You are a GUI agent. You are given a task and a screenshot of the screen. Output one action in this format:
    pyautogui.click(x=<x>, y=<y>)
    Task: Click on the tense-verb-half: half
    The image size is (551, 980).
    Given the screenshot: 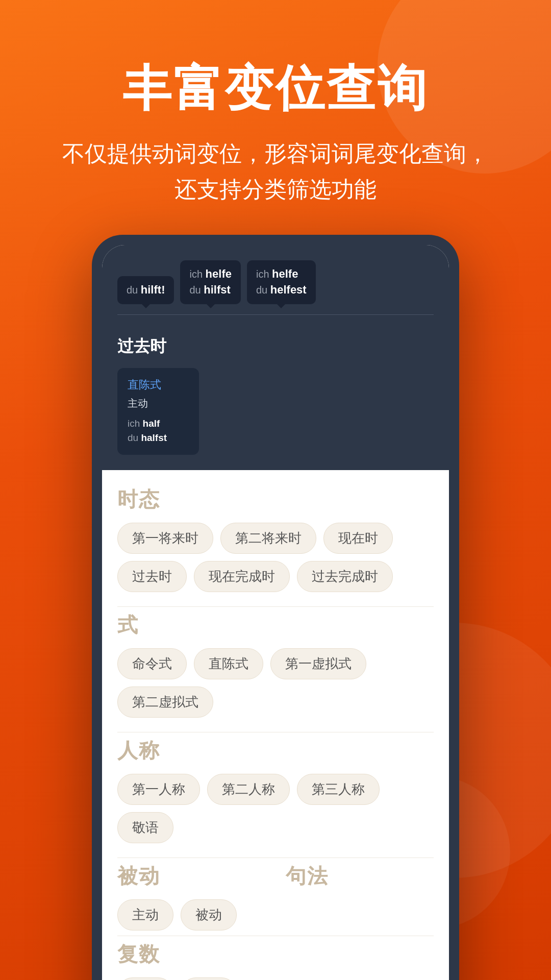 What is the action you would take?
    pyautogui.click(x=152, y=424)
    